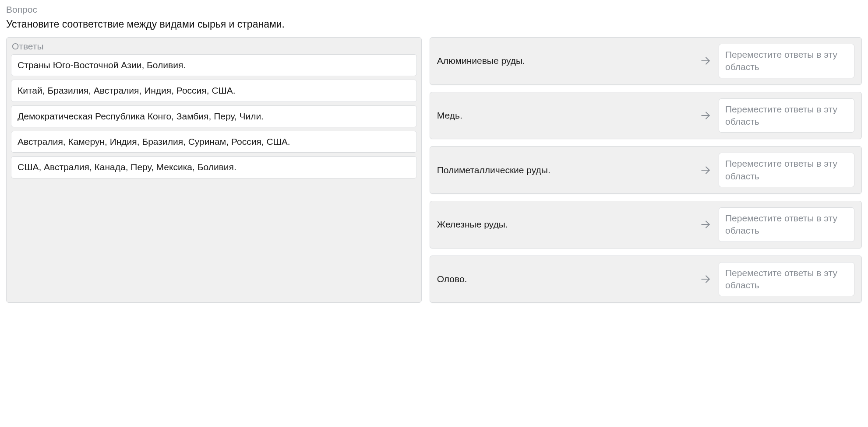  Describe the element at coordinates (646, 279) in the screenshot. I see `target-row: Олово. Переместите ответы в эту область` at that location.